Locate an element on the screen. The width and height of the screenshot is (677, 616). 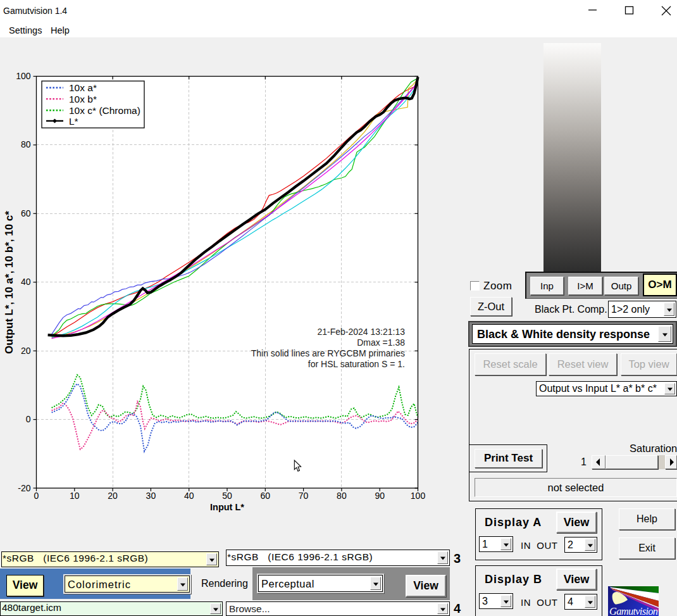
svg-text: Input L* is located at coordinates (227, 507).